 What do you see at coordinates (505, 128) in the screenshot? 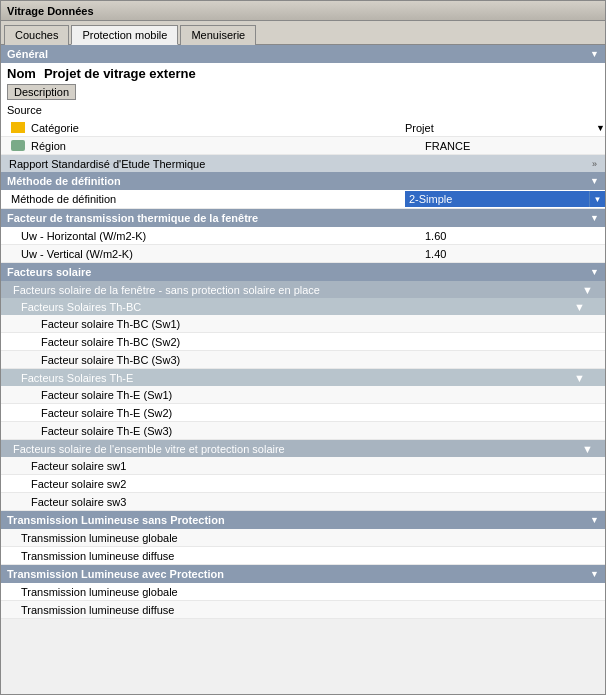
I see `categorie-select: Projet ▼` at bounding box center [505, 128].